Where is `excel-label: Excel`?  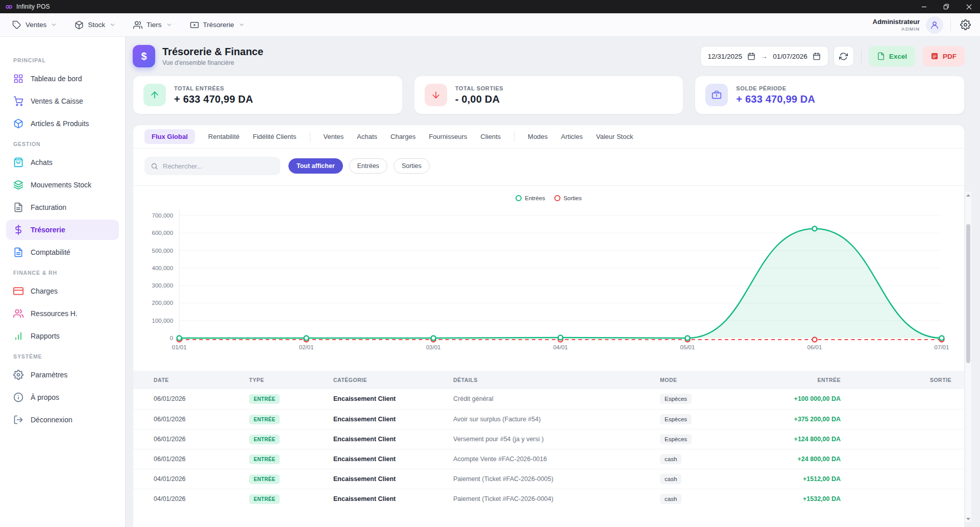
excel-label: Excel is located at coordinates (898, 56).